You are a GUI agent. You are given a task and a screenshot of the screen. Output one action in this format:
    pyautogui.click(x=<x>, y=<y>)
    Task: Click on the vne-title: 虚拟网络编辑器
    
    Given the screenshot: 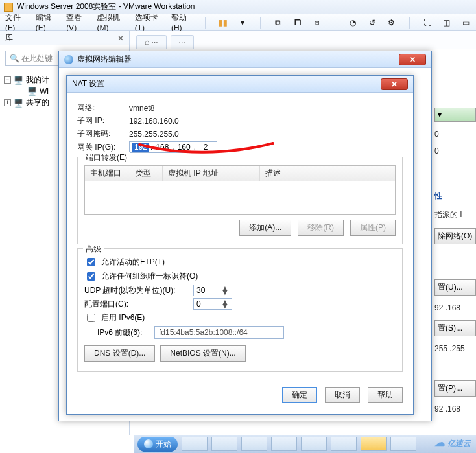 What is the action you would take?
    pyautogui.click(x=104, y=60)
    